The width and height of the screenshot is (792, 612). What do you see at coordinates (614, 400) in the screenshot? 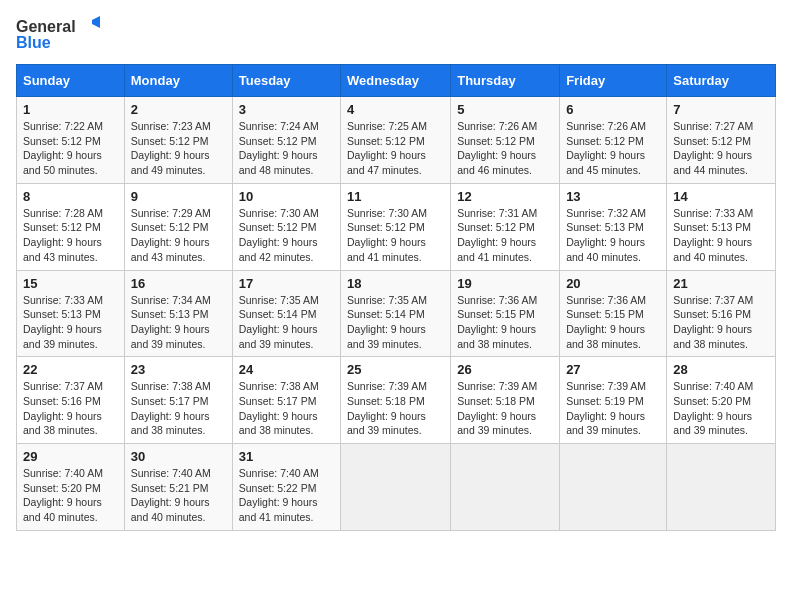
I see `calendar-cell: 27Sunrise: 7:39 AM Sunset: 5:19 PM Dayli…` at bounding box center [614, 400].